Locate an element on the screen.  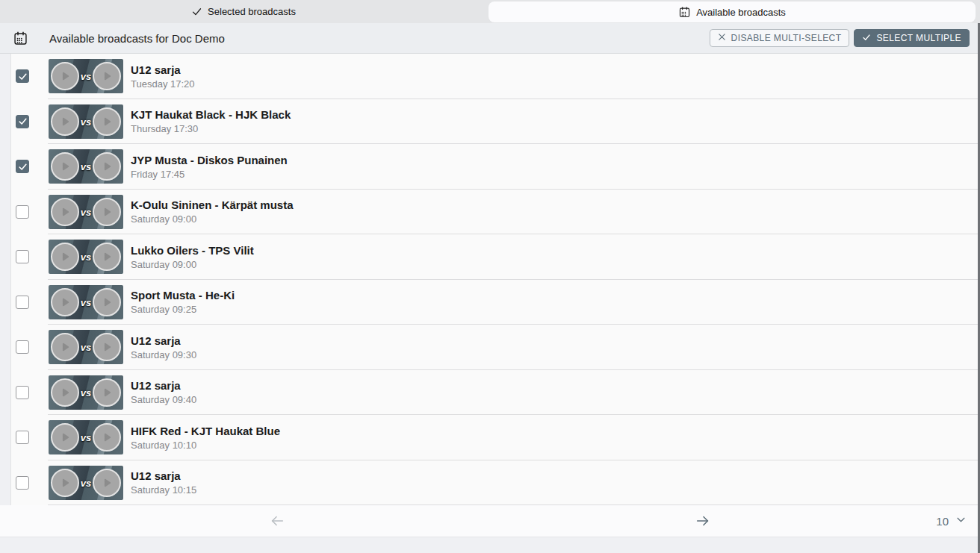
broadcast-title: K-Oulu Sininen - Kärpät musta is located at coordinates (212, 204).